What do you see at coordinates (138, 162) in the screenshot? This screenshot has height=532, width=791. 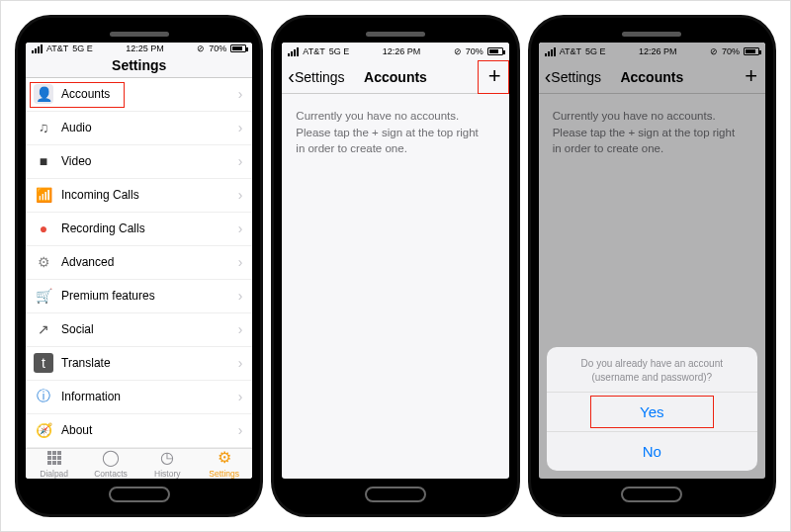 I see `row-video: ■ Video ›` at bounding box center [138, 162].